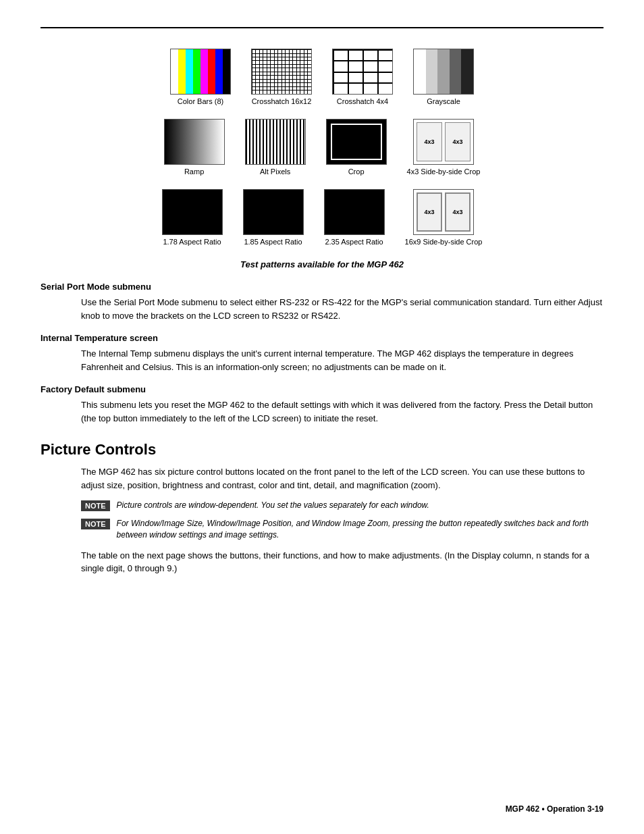  I want to click on pattern-item-1.85: 1.85 Aspect Ratio, so click(273, 217).